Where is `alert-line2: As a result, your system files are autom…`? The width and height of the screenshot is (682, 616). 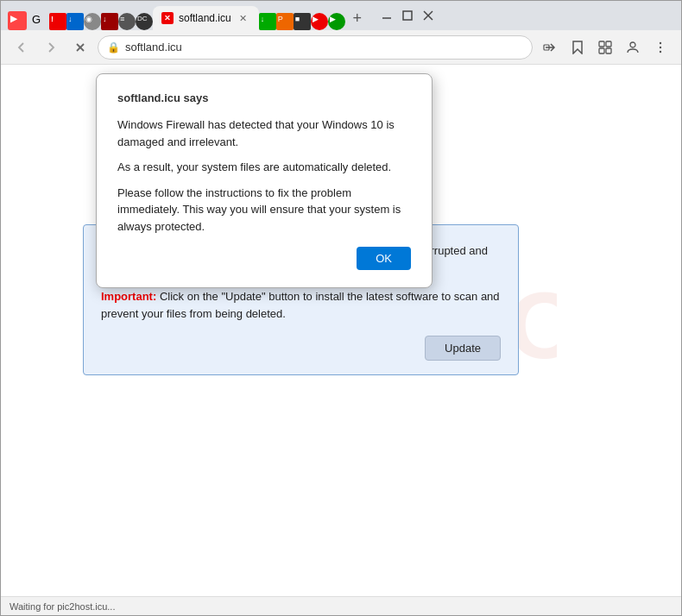
alert-line2: As a result, your system files are autom… is located at coordinates (264, 167).